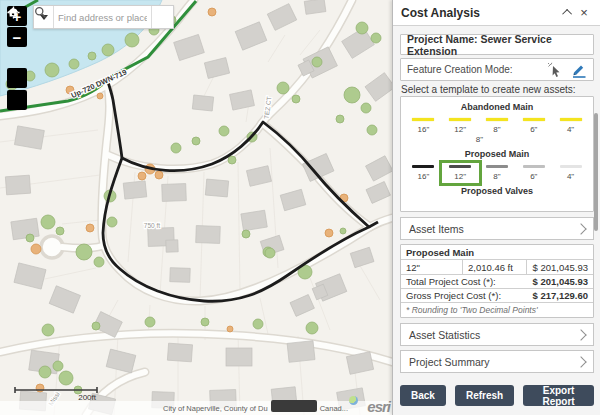  What do you see at coordinates (334, 408) in the screenshot?
I see `attribution-suffix: Canad...` at bounding box center [334, 408].